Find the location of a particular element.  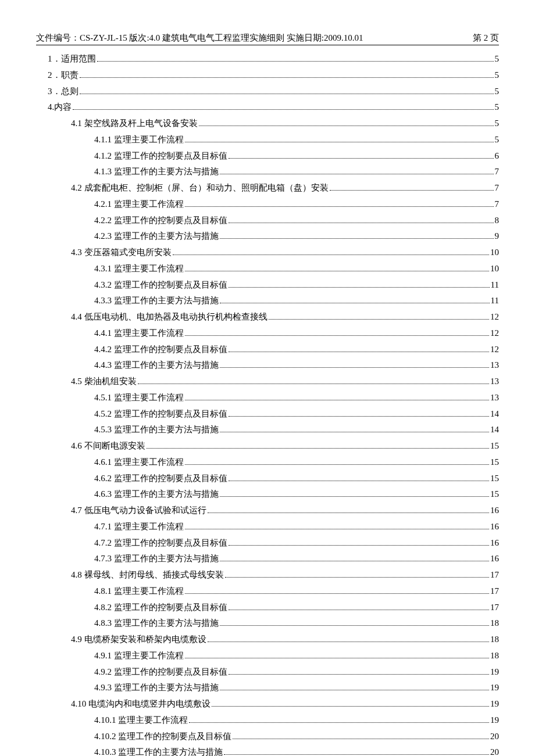

toc-entry-label: 4.7.1 监理主要工作流程 is located at coordinates (139, 527).